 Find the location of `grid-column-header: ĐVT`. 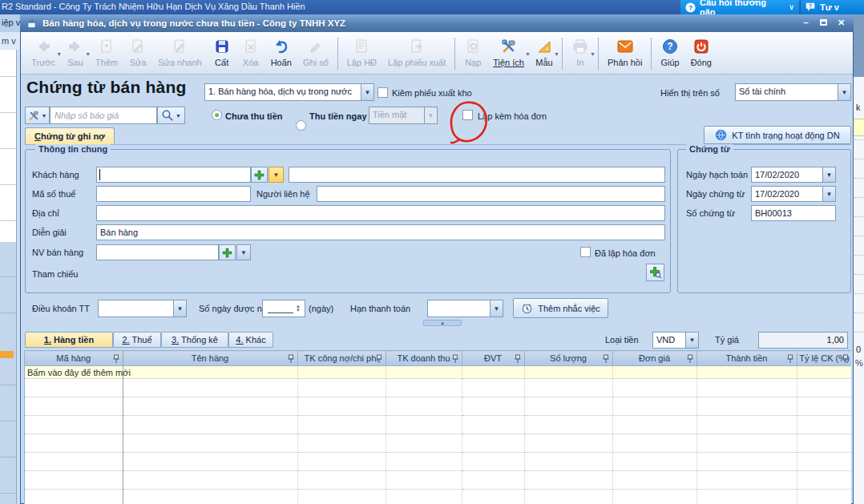

grid-column-header: ĐVT is located at coordinates (493, 359).